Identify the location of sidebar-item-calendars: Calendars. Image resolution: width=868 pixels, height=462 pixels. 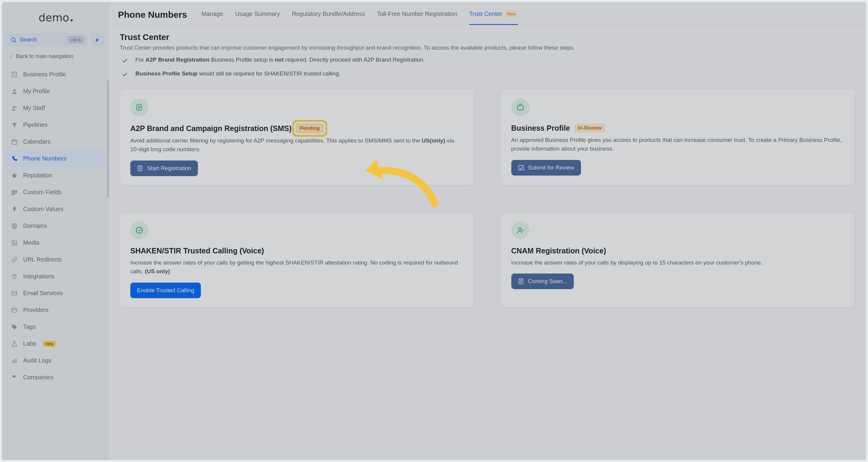
(56, 142).